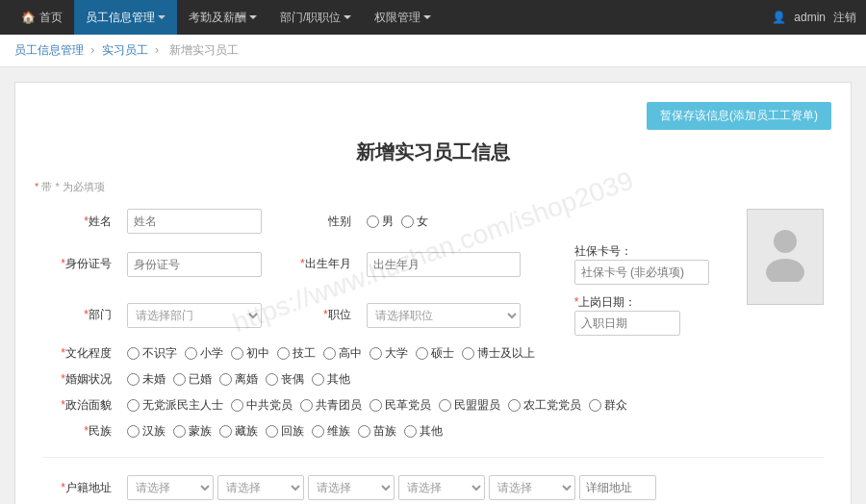  I want to click on home-icon: 🏠, so click(29, 17).